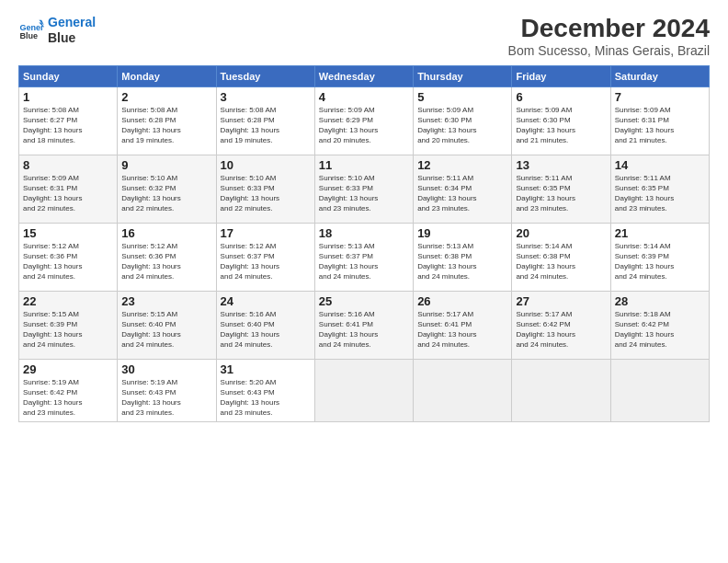 This screenshot has height=563, width=728. What do you see at coordinates (561, 121) in the screenshot?
I see `calendar-cell: 6Sunrise: 5:09 AMSunset: 6:30 PMDaylight…` at bounding box center [561, 121].